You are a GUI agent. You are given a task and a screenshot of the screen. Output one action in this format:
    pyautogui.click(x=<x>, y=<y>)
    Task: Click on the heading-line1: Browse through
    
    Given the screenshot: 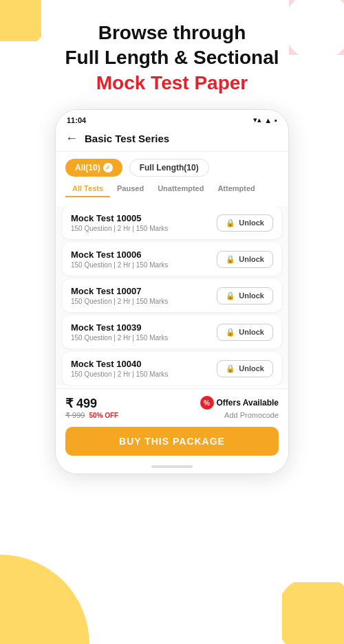 What is the action you would take?
    pyautogui.click(x=172, y=33)
    